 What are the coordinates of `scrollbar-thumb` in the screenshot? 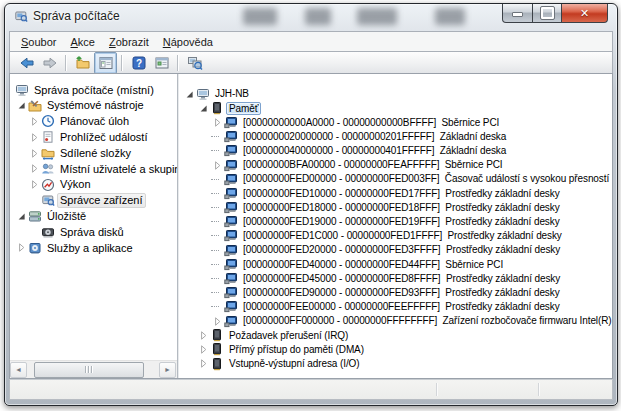 It's located at (89, 370).